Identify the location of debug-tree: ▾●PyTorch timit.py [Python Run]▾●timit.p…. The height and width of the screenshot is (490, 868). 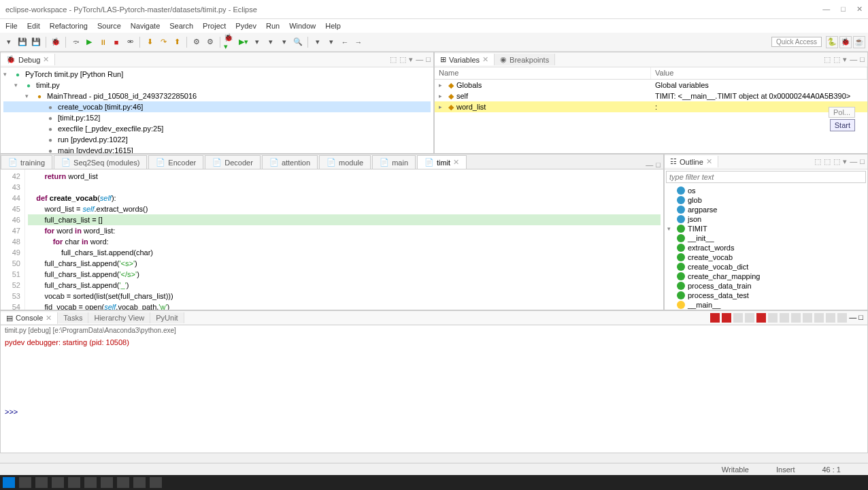
(217, 110).